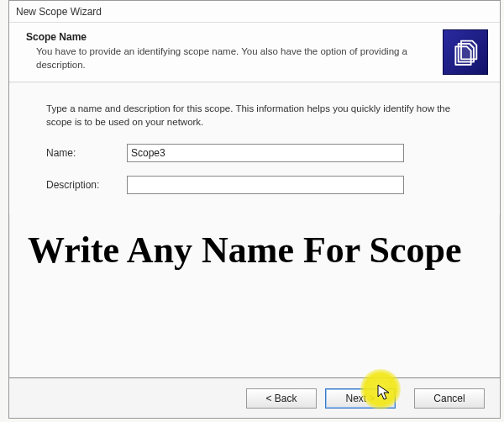  Describe the element at coordinates (255, 12) in the screenshot. I see `window-titlebar: New Scope Wizard` at that location.